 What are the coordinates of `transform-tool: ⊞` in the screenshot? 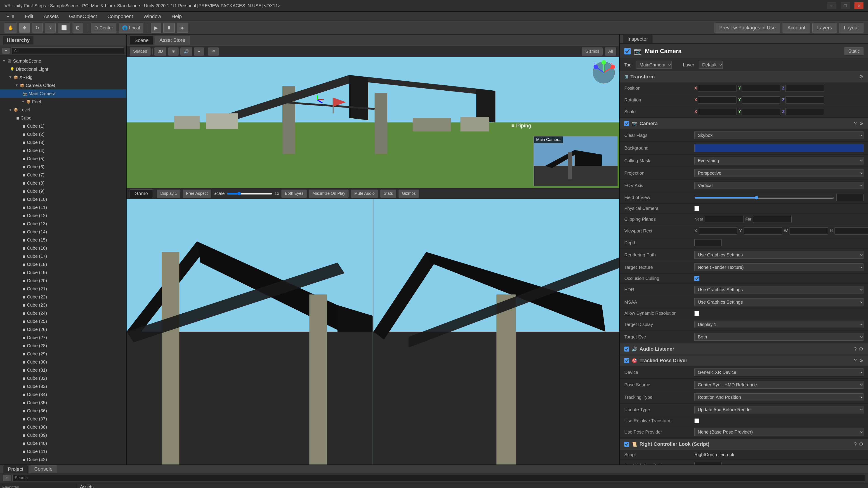 It's located at (78, 28).